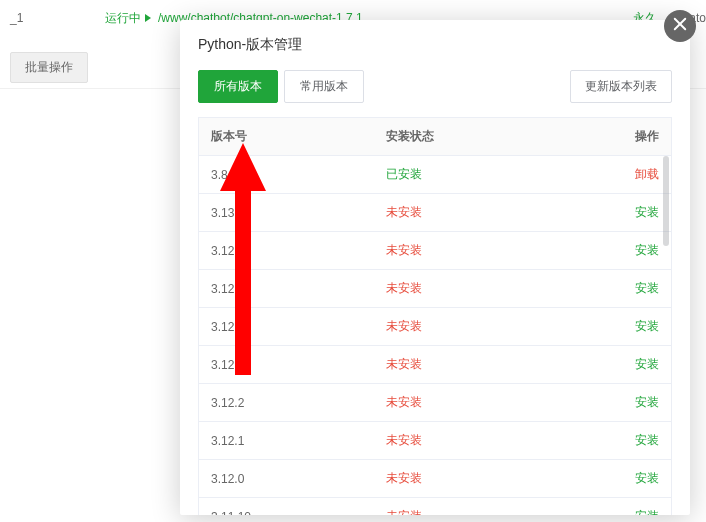 This screenshot has height=522, width=706. Describe the element at coordinates (435, 403) in the screenshot. I see `table-row: 3.12.2未安装安装` at that location.